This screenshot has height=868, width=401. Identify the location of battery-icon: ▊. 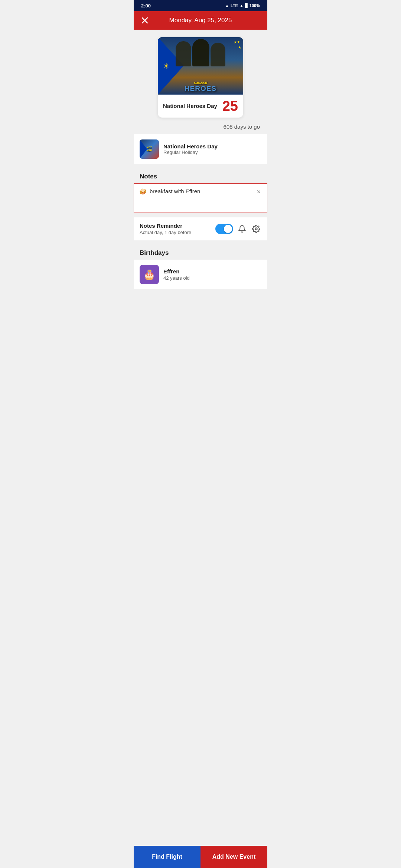
(247, 6).